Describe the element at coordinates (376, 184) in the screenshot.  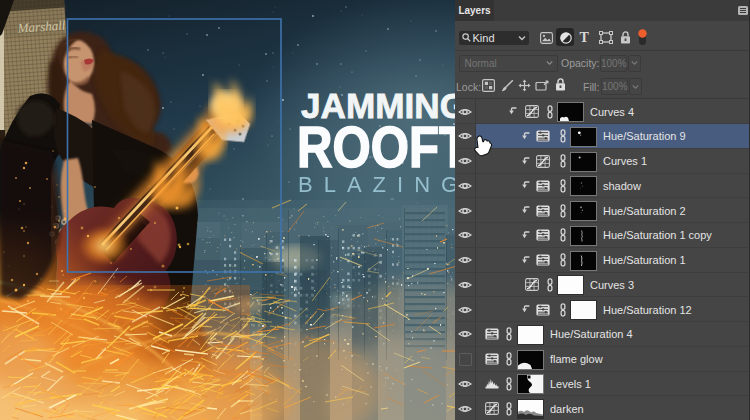
I see `svg-text: BLAZING` at that location.